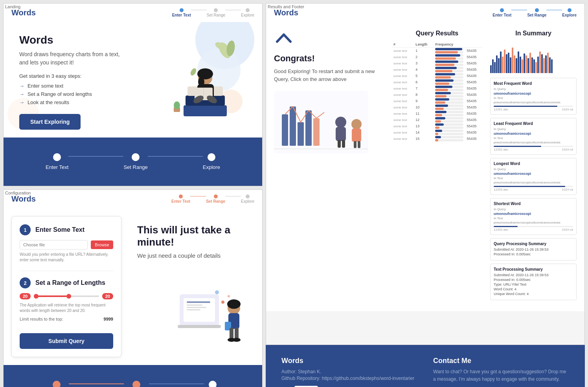 Image resolution: width=588 pixels, height=387 pixels. Describe the element at coordinates (533, 209) in the screenshot. I see `shortest-in-query-label: In Query` at that location.